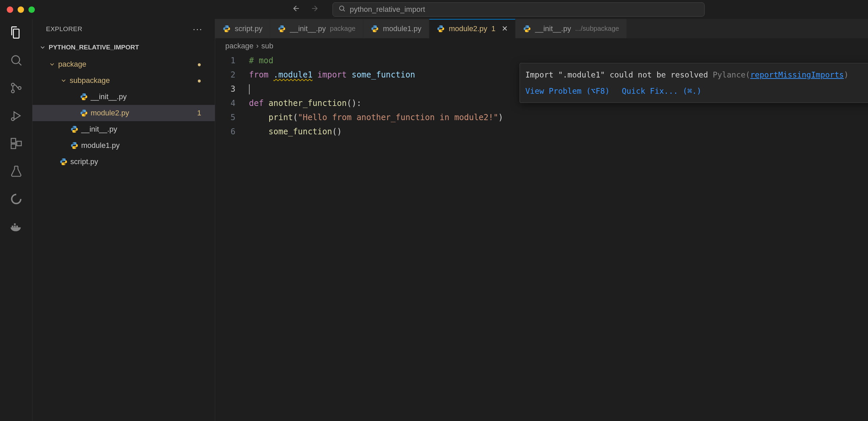 The height and width of the screenshot is (421, 868). Describe the element at coordinates (124, 129) in the screenshot. I see `file-init-package: __init__.py` at that location.